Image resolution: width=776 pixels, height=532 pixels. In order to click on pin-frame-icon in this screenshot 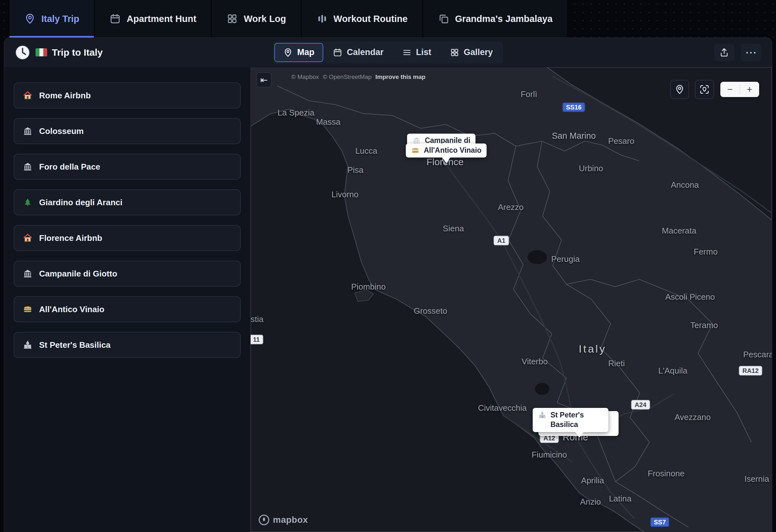, I will do `click(705, 90)`.